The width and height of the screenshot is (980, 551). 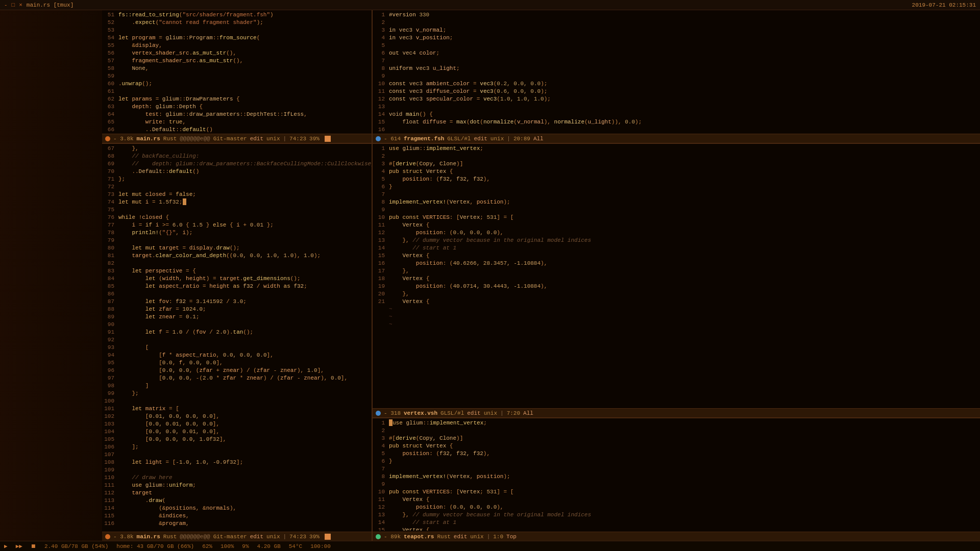 What do you see at coordinates (676, 15) in the screenshot?
I see `code-line: 1#version 330` at bounding box center [676, 15].